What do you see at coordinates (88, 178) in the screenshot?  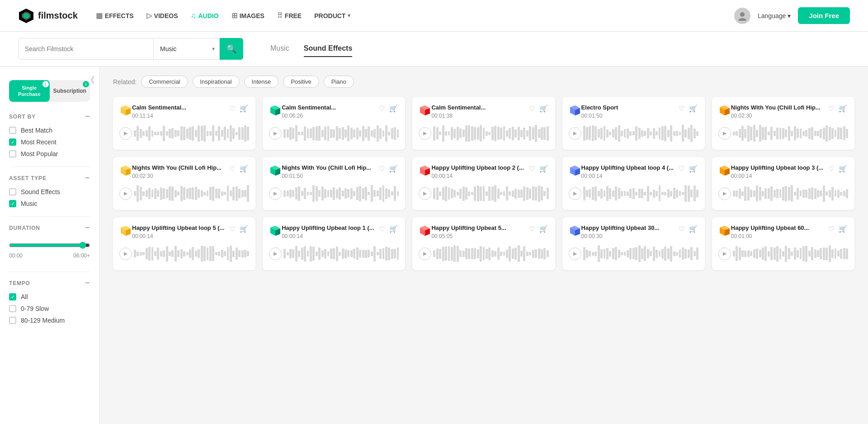 I see `asset-type-collapse-icon: −` at bounding box center [88, 178].